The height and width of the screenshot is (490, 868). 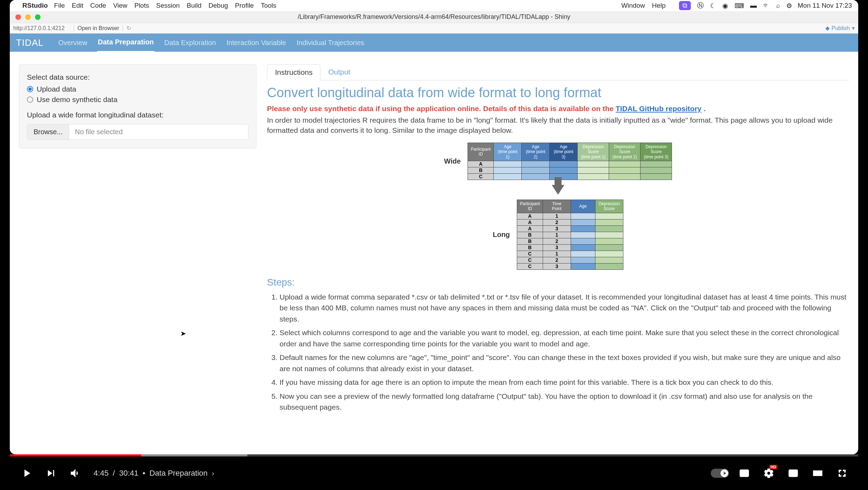 I want to click on menu-view: View, so click(x=120, y=6).